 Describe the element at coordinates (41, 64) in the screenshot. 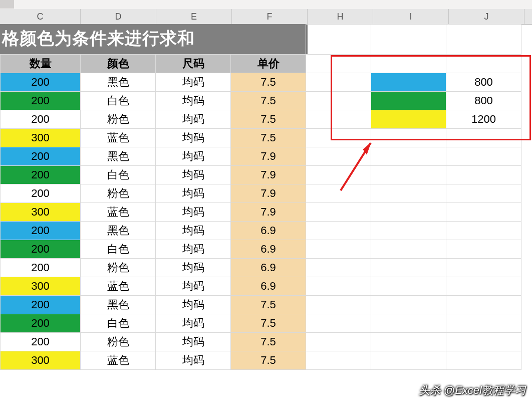

I see `table-header-qty: 数量` at that location.